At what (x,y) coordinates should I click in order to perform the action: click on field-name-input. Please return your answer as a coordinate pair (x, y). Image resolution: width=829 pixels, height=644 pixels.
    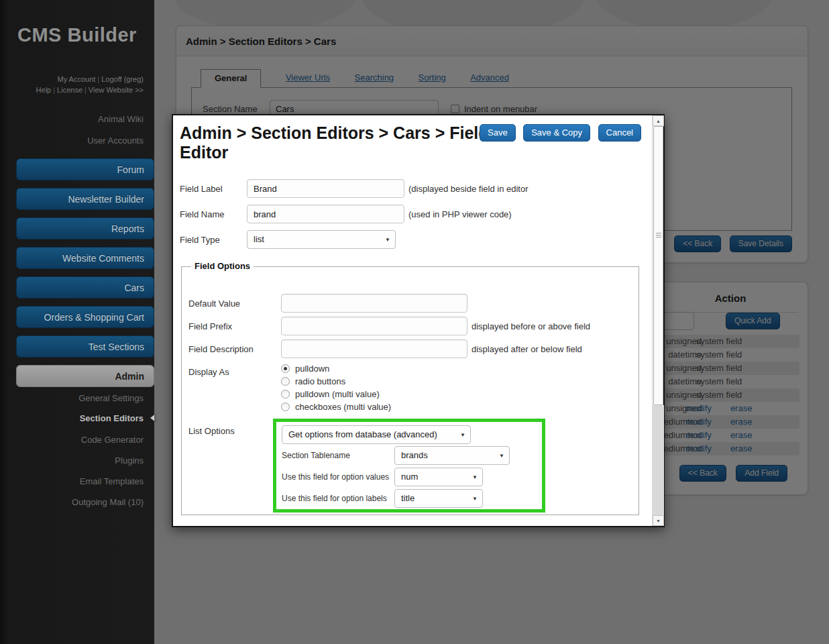
    Looking at the image, I should click on (326, 214).